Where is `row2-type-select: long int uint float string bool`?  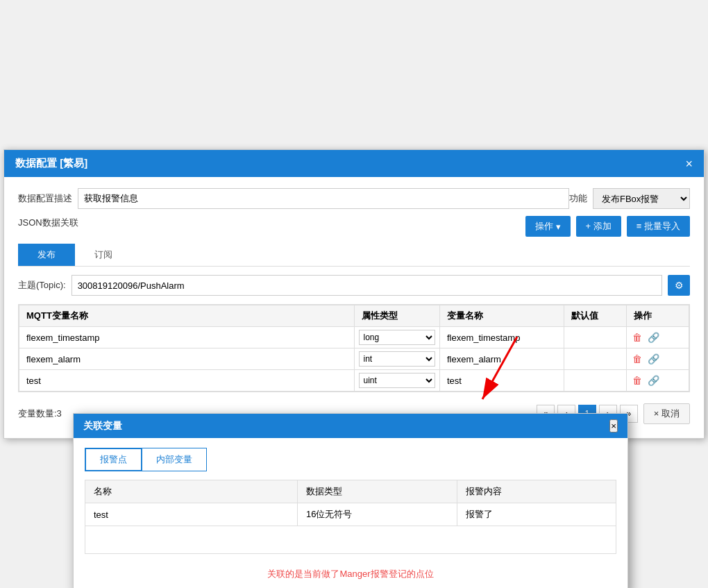
row2-type-select: long int uint float string bool is located at coordinates (397, 359).